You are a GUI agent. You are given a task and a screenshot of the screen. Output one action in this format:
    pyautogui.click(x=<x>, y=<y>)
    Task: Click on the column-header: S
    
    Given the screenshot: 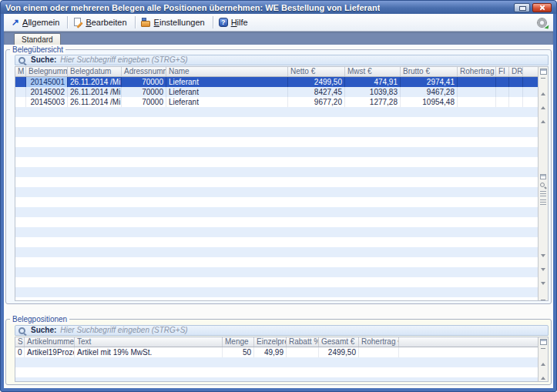 What is the action you would take?
    pyautogui.click(x=20, y=342)
    